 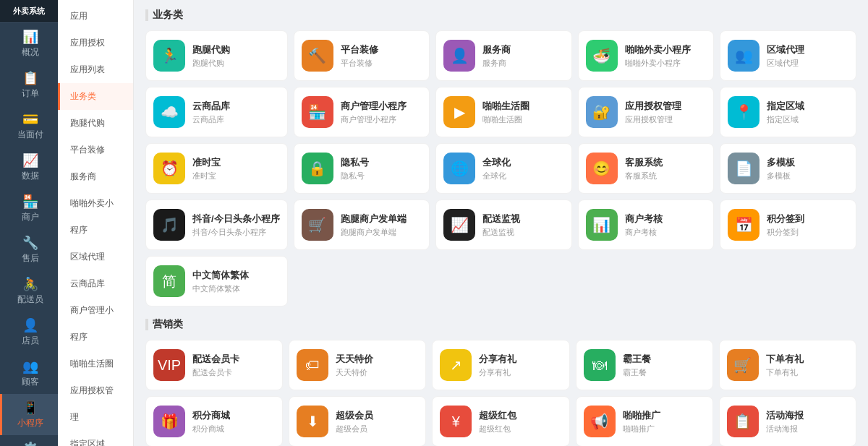 I want to click on sub-sidebar-item-business: 业务类, so click(x=95, y=97).